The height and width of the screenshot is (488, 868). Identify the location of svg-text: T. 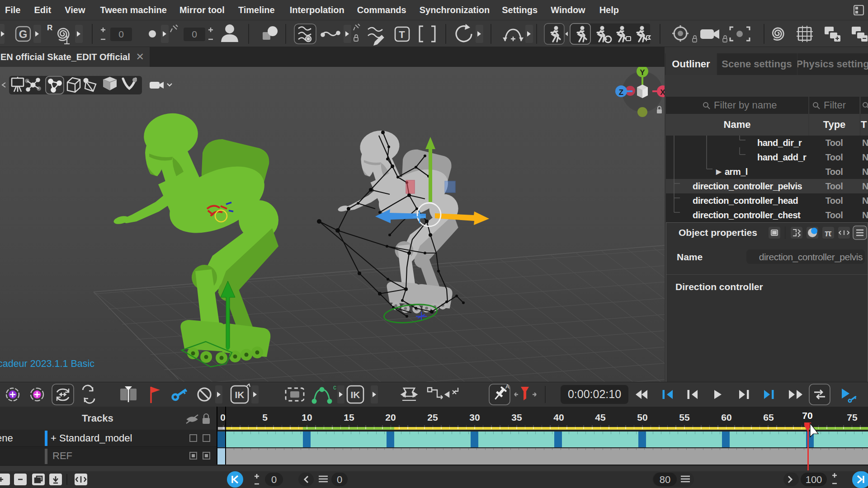
(402, 34).